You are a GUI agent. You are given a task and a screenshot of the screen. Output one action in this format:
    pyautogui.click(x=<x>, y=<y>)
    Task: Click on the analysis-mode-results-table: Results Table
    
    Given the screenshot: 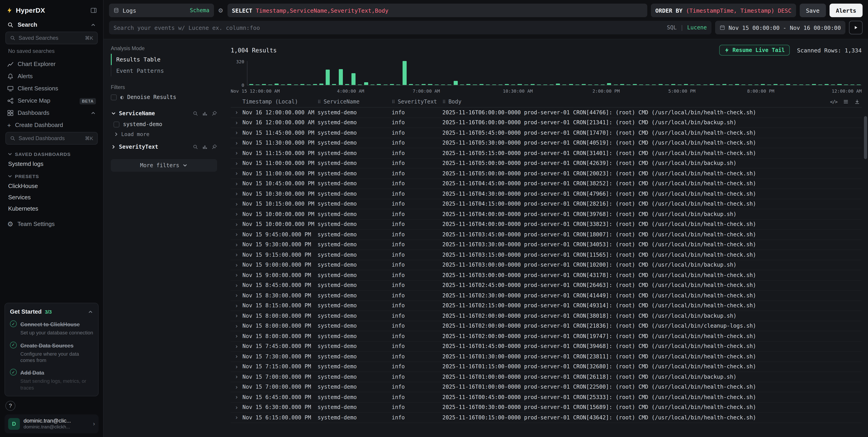 What is the action you would take?
    pyautogui.click(x=164, y=59)
    